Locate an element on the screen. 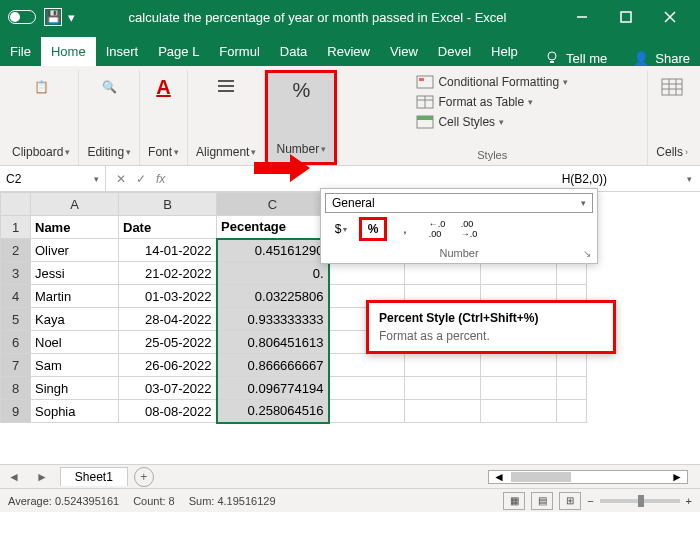 The height and width of the screenshot is (542, 700). group-font: A Font▾ is located at coordinates (164, 118).